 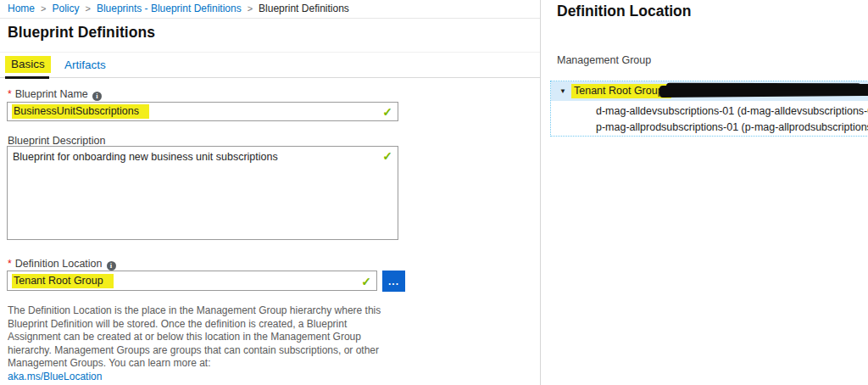 What do you see at coordinates (62, 265) in the screenshot?
I see `definition-location-label: *Definition Locationi` at bounding box center [62, 265].